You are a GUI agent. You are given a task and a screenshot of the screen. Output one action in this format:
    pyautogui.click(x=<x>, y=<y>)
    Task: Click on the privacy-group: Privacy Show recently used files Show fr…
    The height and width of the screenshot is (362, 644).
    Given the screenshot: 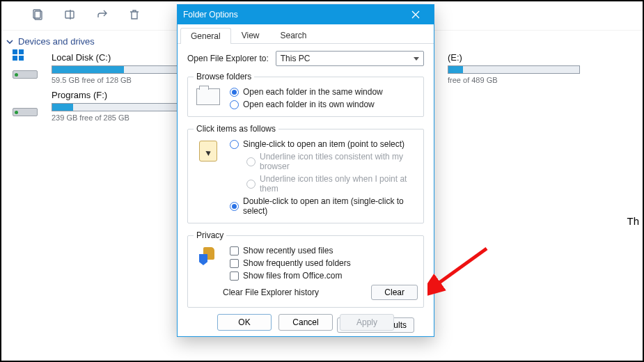 What is the action you would take?
    pyautogui.click(x=306, y=269)
    